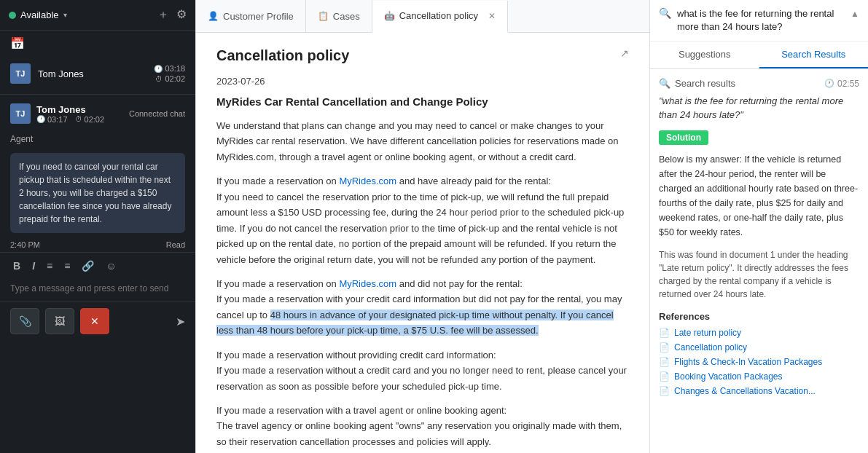  Describe the element at coordinates (38, 15) in the screenshot. I see `availability-status: Available ▾` at that location.